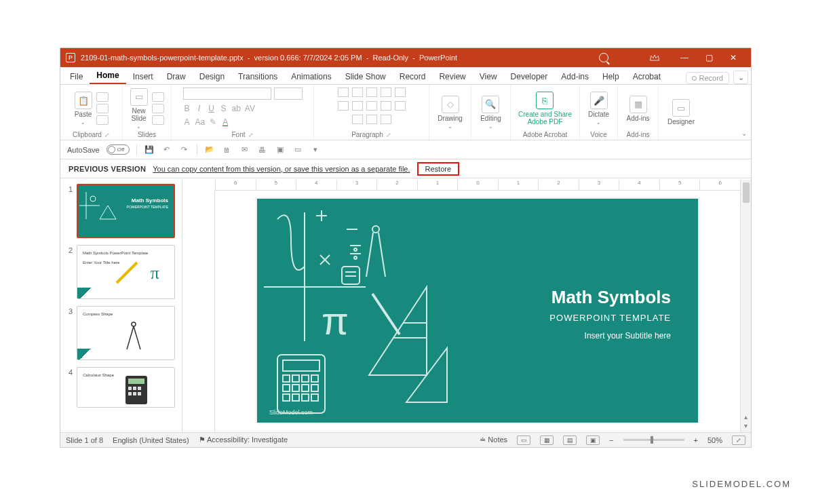  Describe the element at coordinates (151, 440) in the screenshot. I see `language-indicator: English (United States)` at that location.